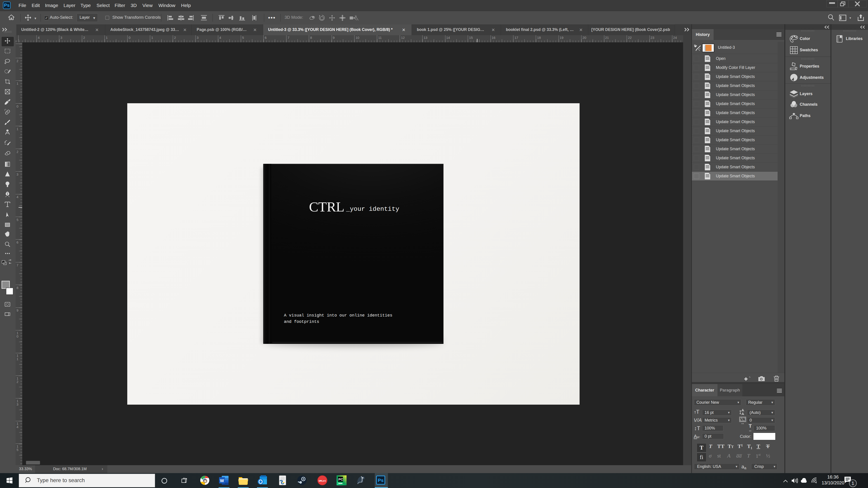  What do you see at coordinates (222, 481) in the screenshot?
I see `svg-text: W` at bounding box center [222, 481].